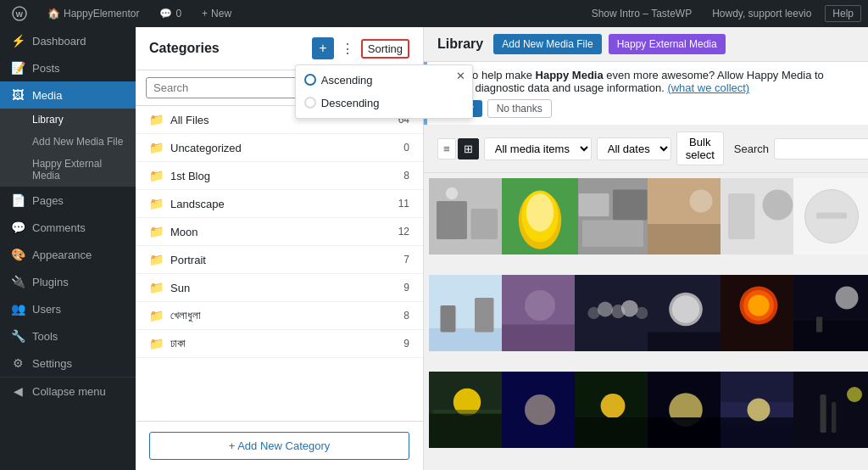 The width and height of the screenshot is (868, 470). What do you see at coordinates (68, 227) in the screenshot?
I see `sidebar-item-comments: 💬 Comments` at bounding box center [68, 227].